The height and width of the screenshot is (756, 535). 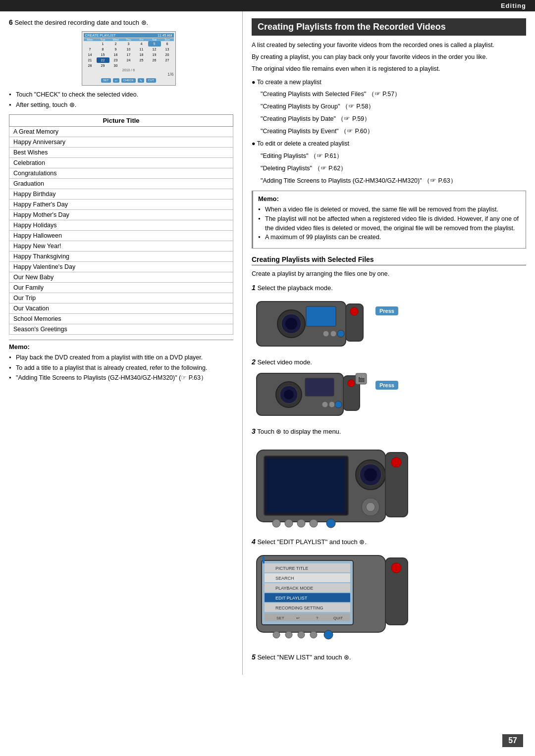 I want to click on left-memo-title: Memo:, so click(x=121, y=347).